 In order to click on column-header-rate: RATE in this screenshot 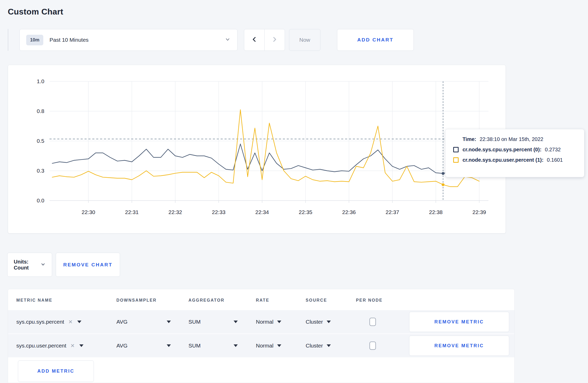, I will do `click(263, 300)`.